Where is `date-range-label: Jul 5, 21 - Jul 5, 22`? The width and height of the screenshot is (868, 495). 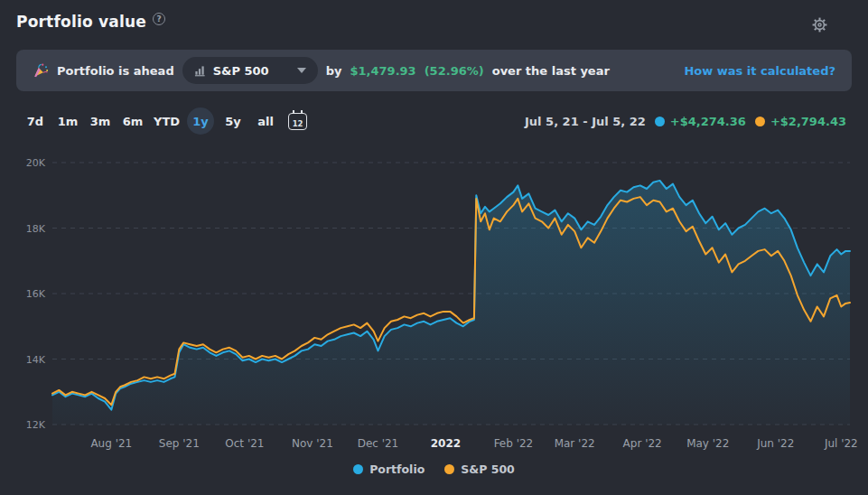
date-range-label: Jul 5, 21 - Jul 5, 22 is located at coordinates (585, 121).